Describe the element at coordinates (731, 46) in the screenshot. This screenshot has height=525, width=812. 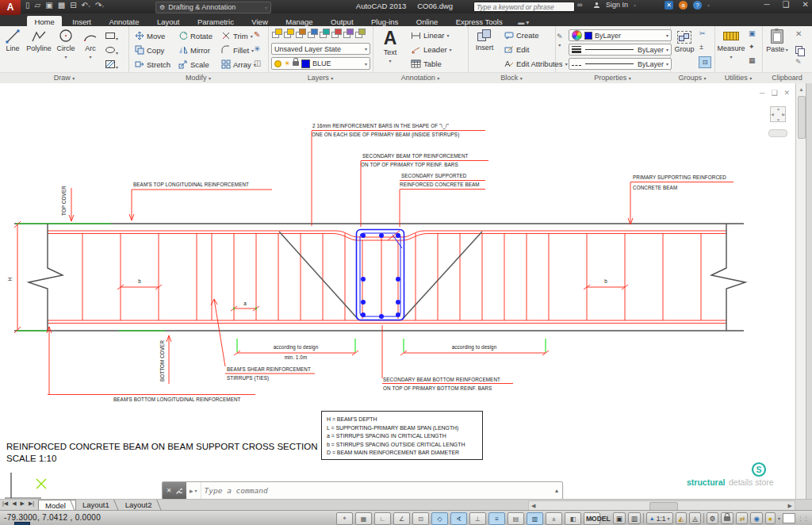
I see `measure-tool: Measure▾` at that location.